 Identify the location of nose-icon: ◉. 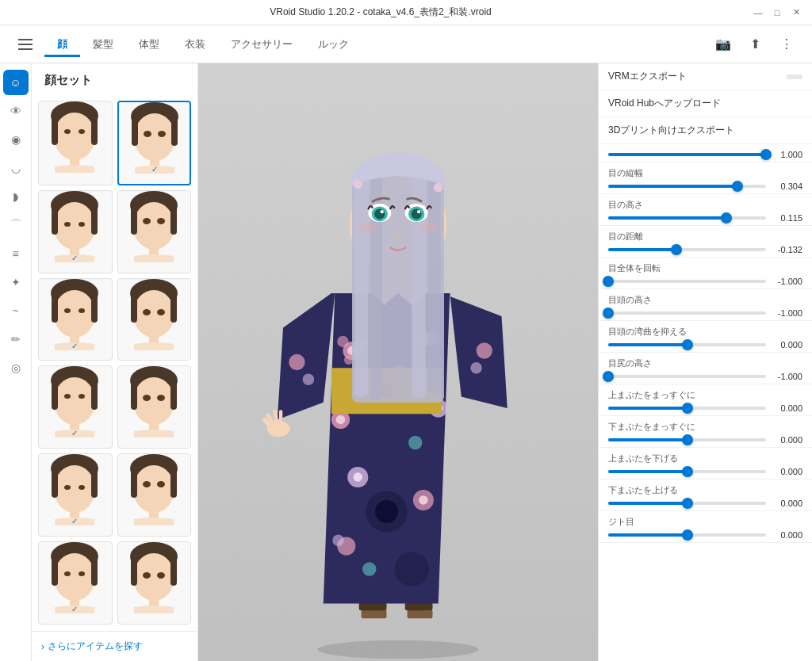
(16, 139).